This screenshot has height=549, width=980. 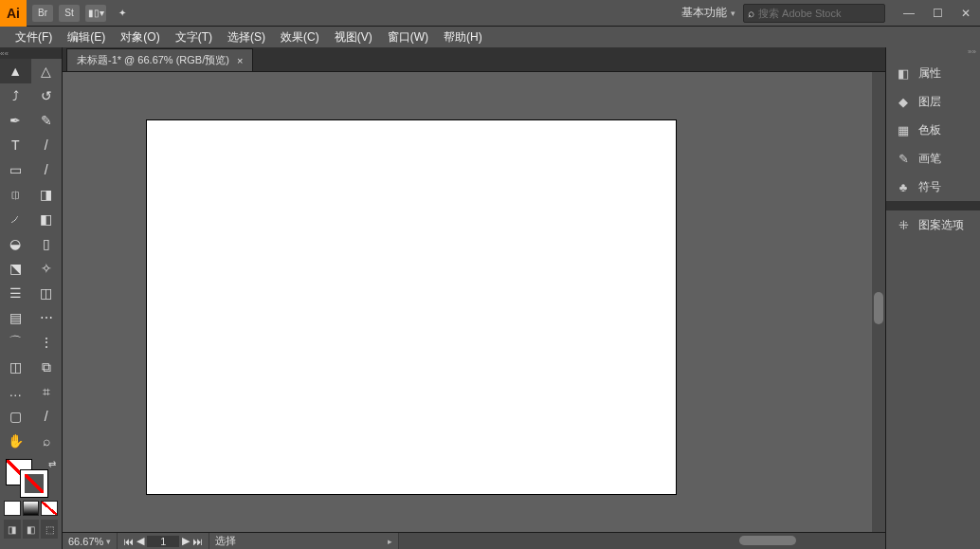 What do you see at coordinates (734, 13) in the screenshot?
I see `chevron-down-icon: ▾` at bounding box center [734, 13].